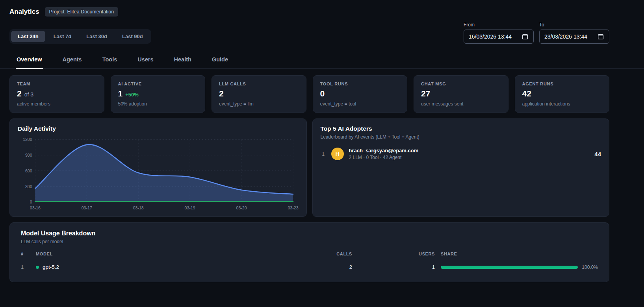 Image resolution: width=644 pixels, height=307 pixels. What do you see at coordinates (509, 267) in the screenshot?
I see `share-bar-track` at bounding box center [509, 267].